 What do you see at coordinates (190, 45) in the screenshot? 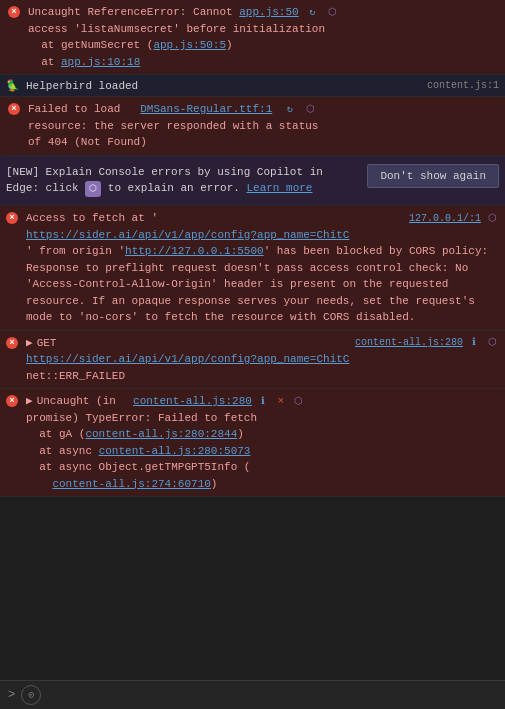
I see `app-js-link-ref-1: app.js:50:5` at bounding box center [190, 45].